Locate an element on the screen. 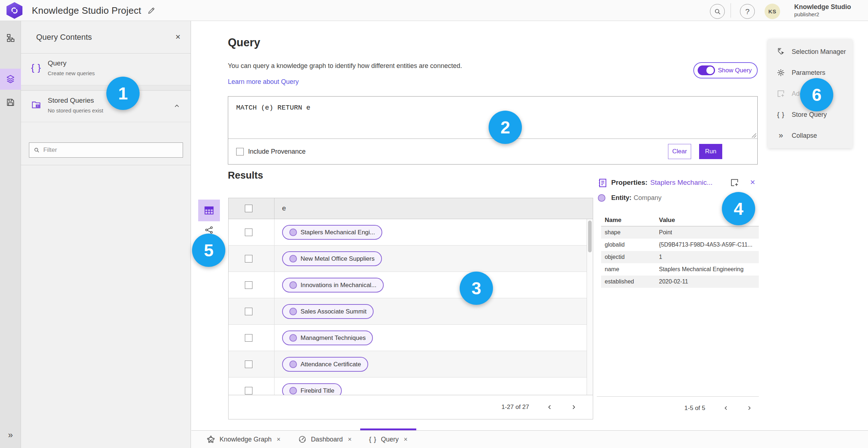 The width and height of the screenshot is (868, 448). layers-icon is located at coordinates (10, 79).